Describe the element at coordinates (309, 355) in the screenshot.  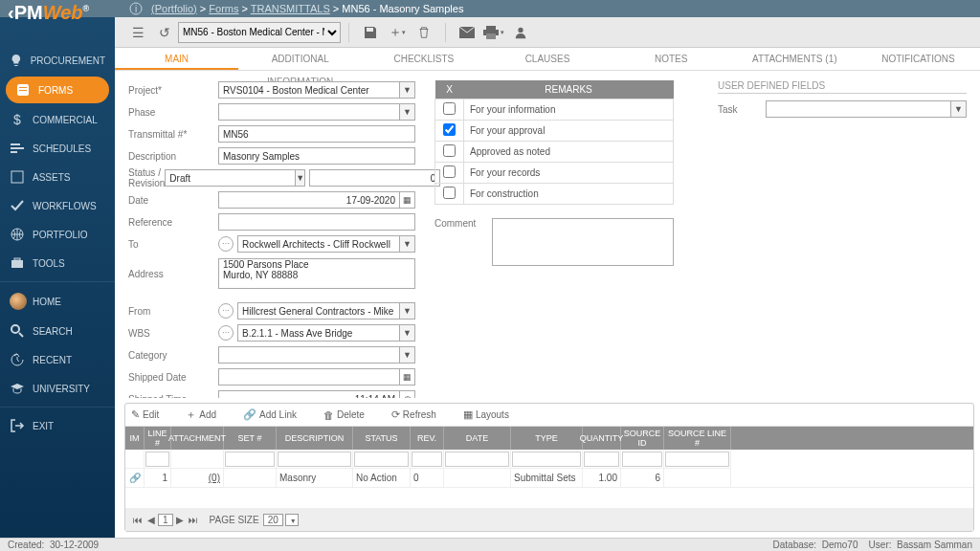
I see `category-field` at that location.